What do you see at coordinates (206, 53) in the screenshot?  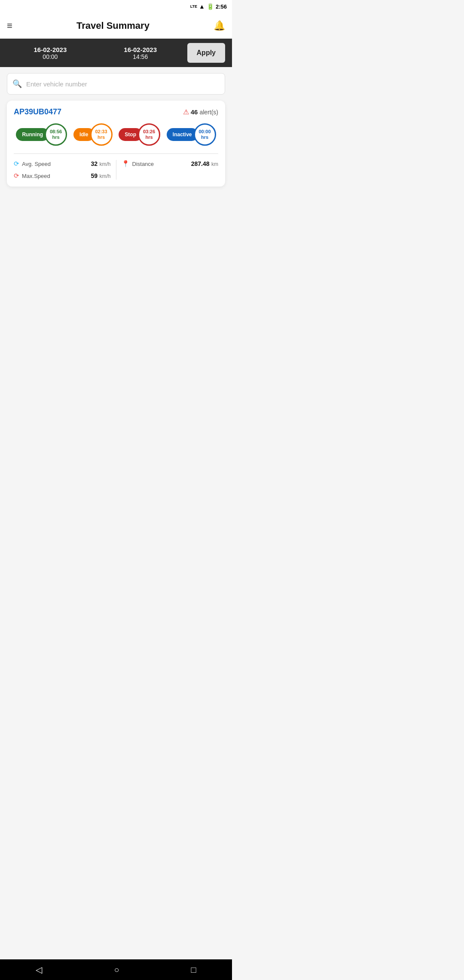 I see `apply-button: Apply` at bounding box center [206, 53].